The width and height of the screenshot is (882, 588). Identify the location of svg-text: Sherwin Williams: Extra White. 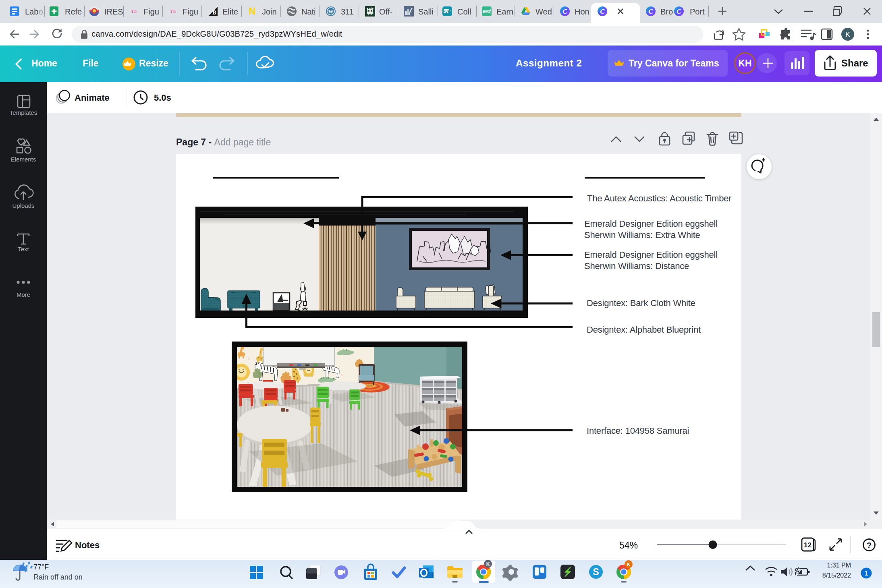
(642, 235).